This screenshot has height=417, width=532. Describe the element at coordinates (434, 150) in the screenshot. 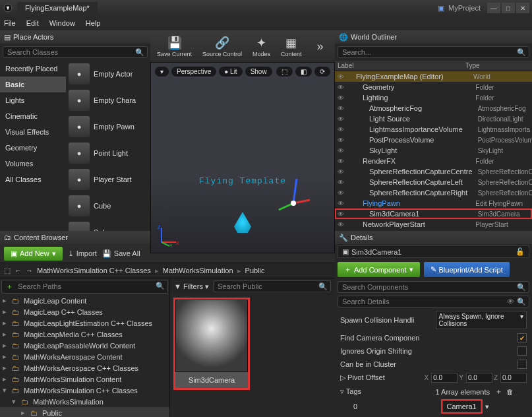

I see `outliner-row: 👁SkyLightSkyLight` at that location.